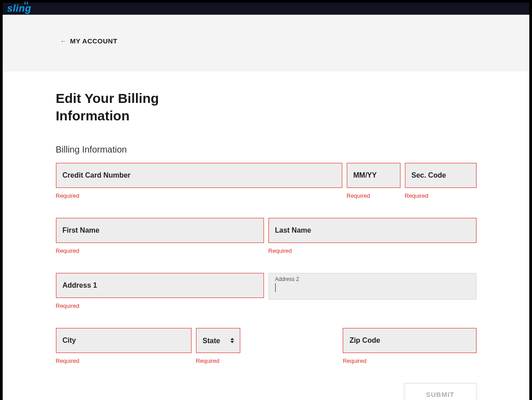  Describe the element at coordinates (134, 107) in the screenshot. I see `page-title: Edit Your Billing Information` at that location.